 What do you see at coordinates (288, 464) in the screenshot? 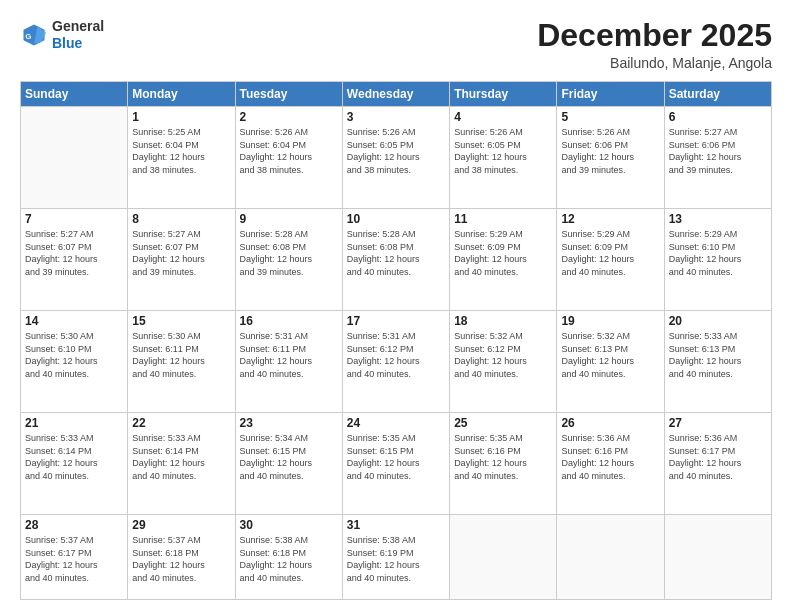
I see `table-row: 23Sunrise: 5:34 AM Sunset: 6:15 PM Dayli…` at bounding box center [288, 464].